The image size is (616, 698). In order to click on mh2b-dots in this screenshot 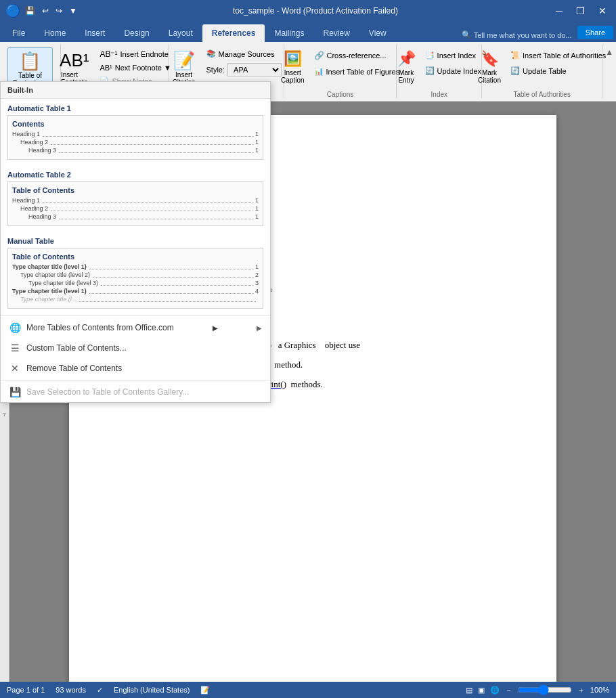, I will do `click(168, 299)`.